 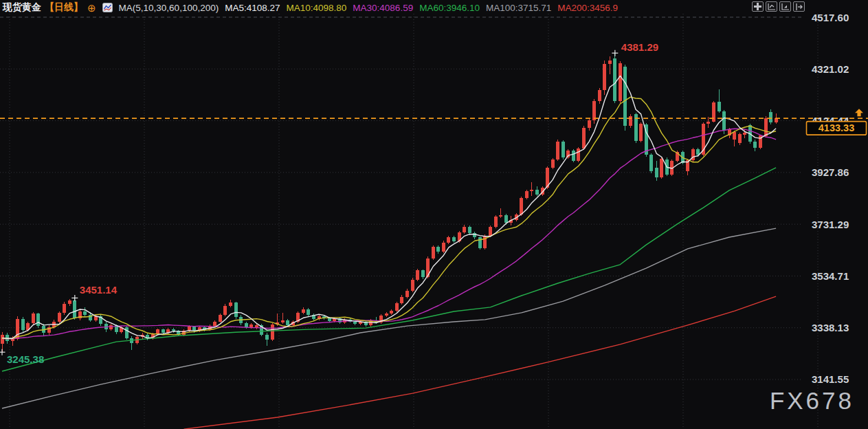 I want to click on chart-header: 现货黄金 【日线】 ⊕ MA(5,10,30,60,100,200) MA5:4…, so click(x=311, y=8).